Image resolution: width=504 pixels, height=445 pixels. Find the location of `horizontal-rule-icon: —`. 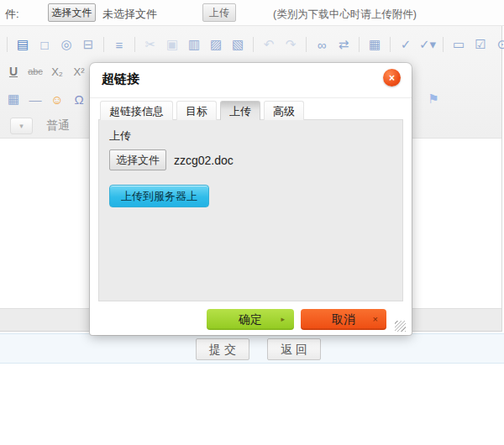

horizontal-rule-icon: — is located at coordinates (35, 99).